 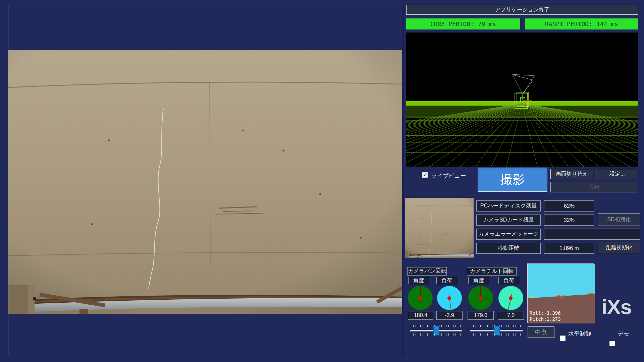 What do you see at coordinates (522, 10) in the screenshot?
I see `exit-application-button: アプリケーション終了` at bounding box center [522, 10].